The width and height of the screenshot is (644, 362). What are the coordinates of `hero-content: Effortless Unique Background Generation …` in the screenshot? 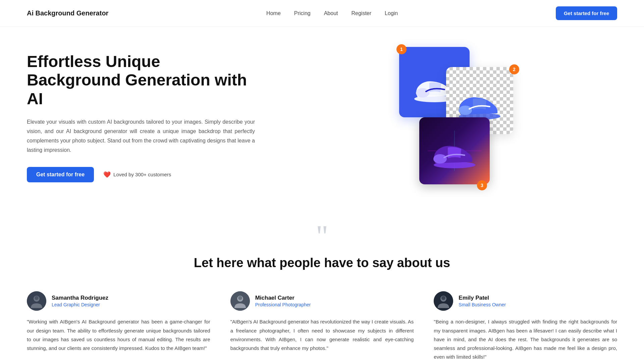 It's located at (141, 117).